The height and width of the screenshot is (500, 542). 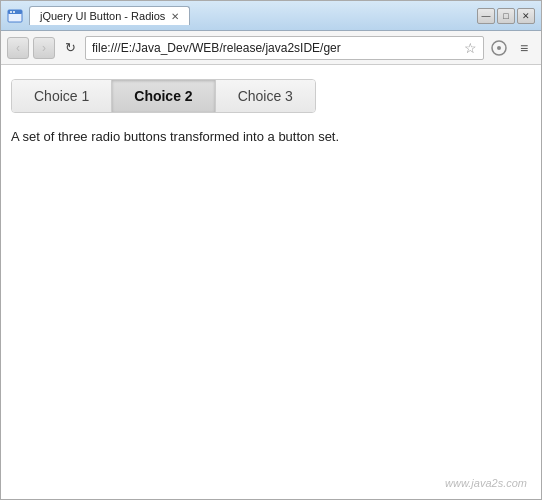 What do you see at coordinates (15, 16) in the screenshot?
I see `browser-icon` at bounding box center [15, 16].